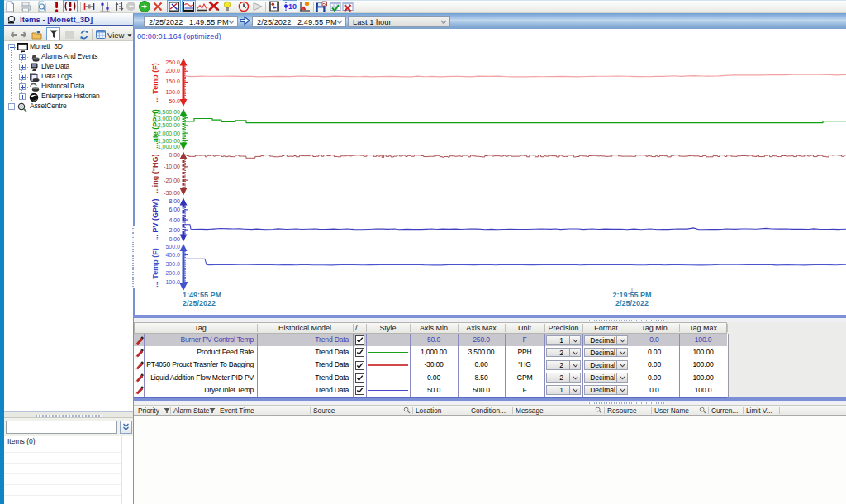 Image resolution: width=846 pixels, height=504 pixels. I want to click on svg-text: 1:49:55 PM, so click(202, 295).